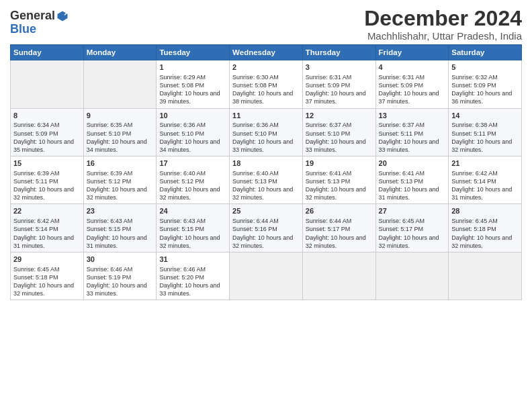 Image resolution: width=532 pixels, height=411 pixels. Describe the element at coordinates (47, 275) in the screenshot. I see `calendar-cell: 29Sunrise: 6:45 AMSunset: 5:18 PMDayligh…` at that location.